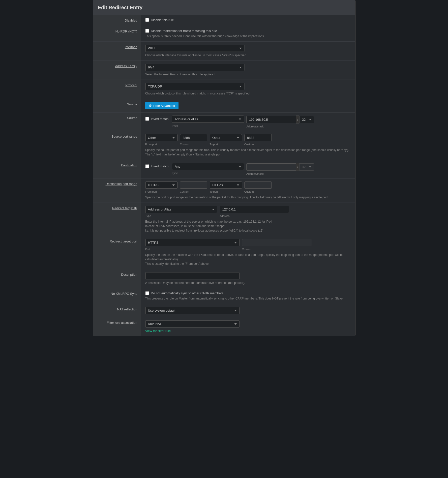 The width and height of the screenshot is (448, 478). Describe the element at coordinates (248, 51) in the screenshot. I see `interface-content: WIFI WAN LAN OPT1 Choose which interface…` at that location.